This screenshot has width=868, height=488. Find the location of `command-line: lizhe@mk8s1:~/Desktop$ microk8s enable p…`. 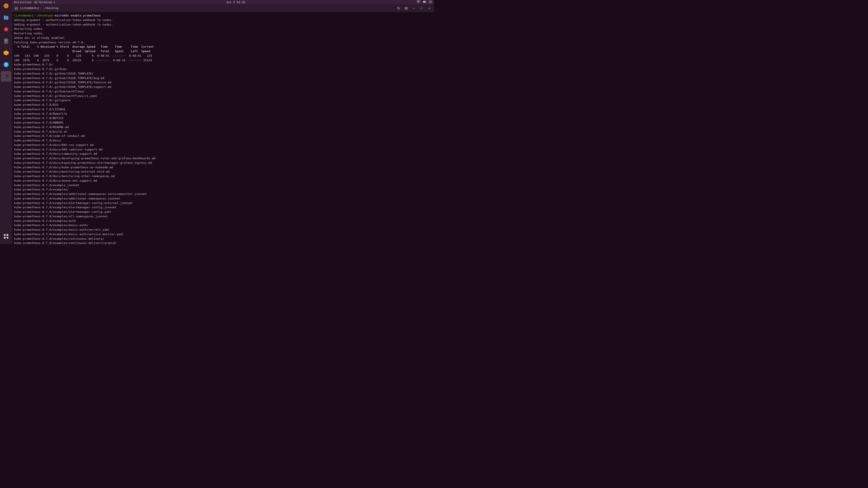

command-line: lizhe@mk8s1:~/Desktop$ microk8s enable p… is located at coordinates (223, 15).